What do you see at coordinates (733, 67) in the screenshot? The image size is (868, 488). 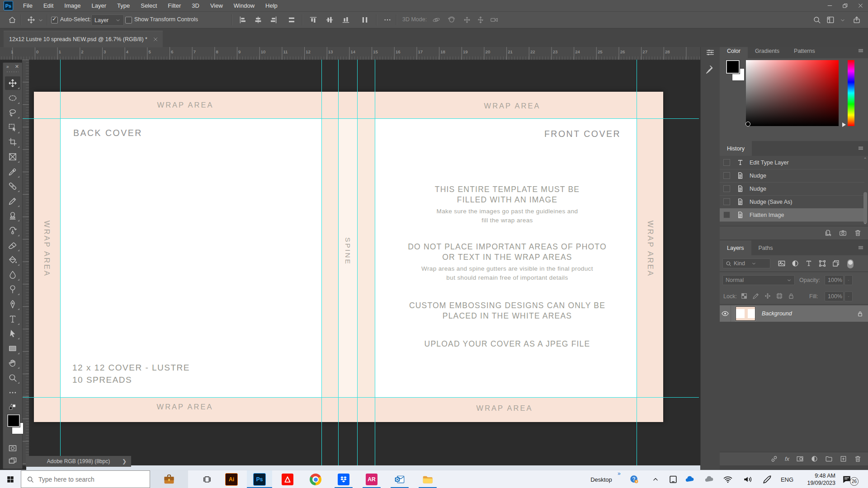 I see `foreground-color-well` at bounding box center [733, 67].